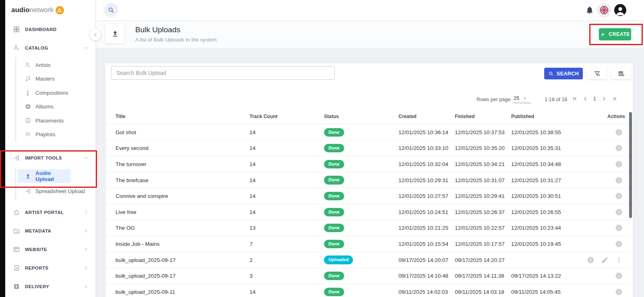 The width and height of the screenshot is (644, 297). I want to click on cell-published: 12/01/2025 10:30:51, so click(544, 196).